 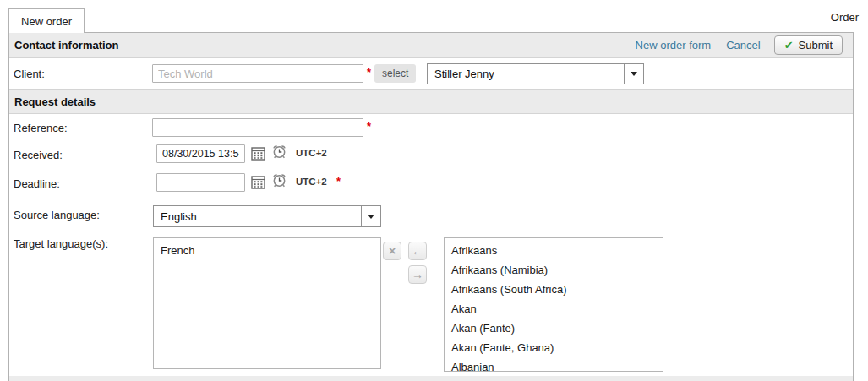 I want to click on arrow-right-icon: →, so click(x=418, y=275).